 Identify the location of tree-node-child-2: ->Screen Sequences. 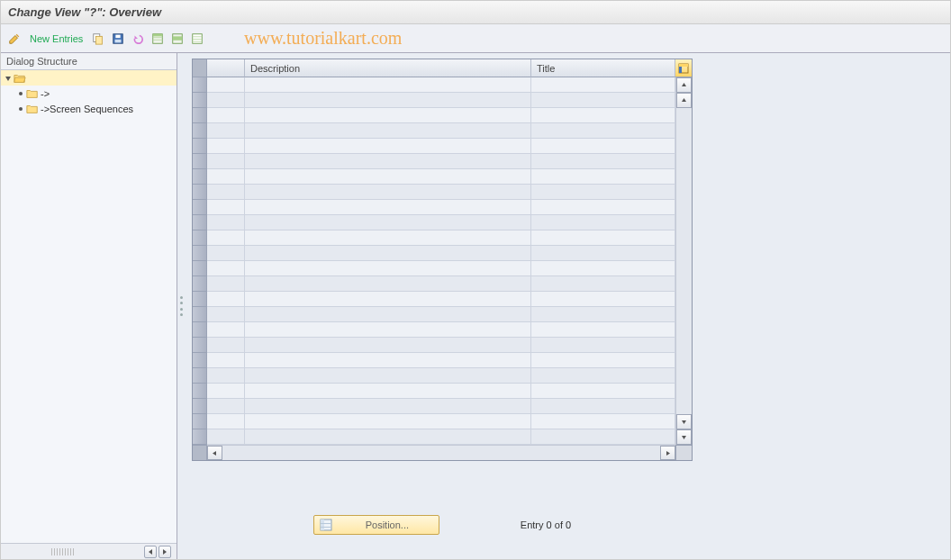
(88, 108).